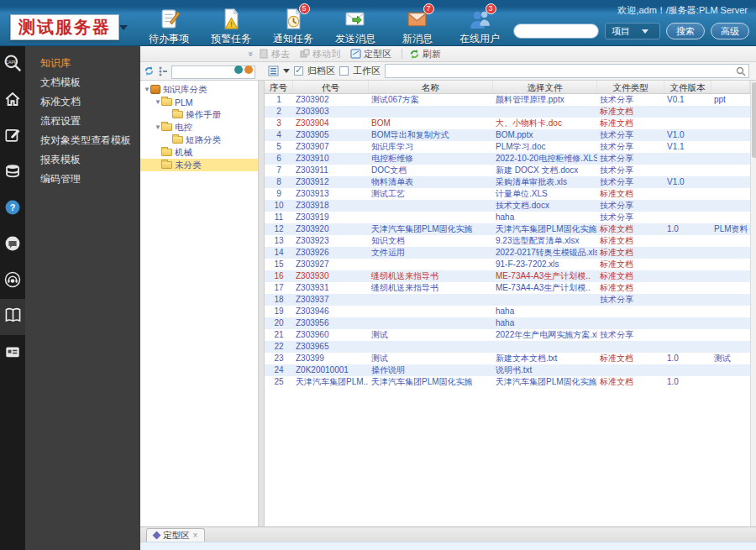 Image resolution: width=756 pixels, height=550 pixels. I want to click on table-row: 16Z303930缝纫机送来指导书ME-73A4-A3生产计划模..标准文档, so click(507, 276).